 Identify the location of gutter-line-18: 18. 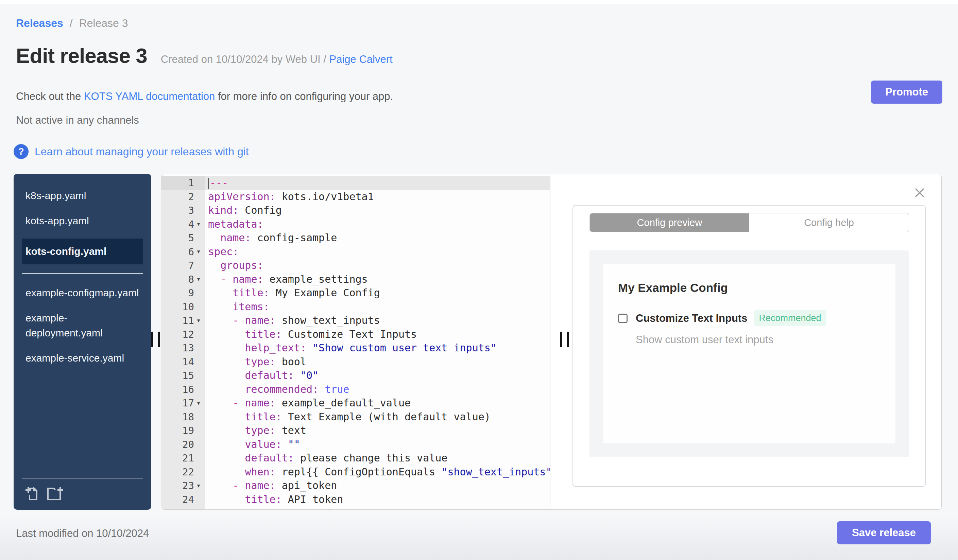
(183, 417).